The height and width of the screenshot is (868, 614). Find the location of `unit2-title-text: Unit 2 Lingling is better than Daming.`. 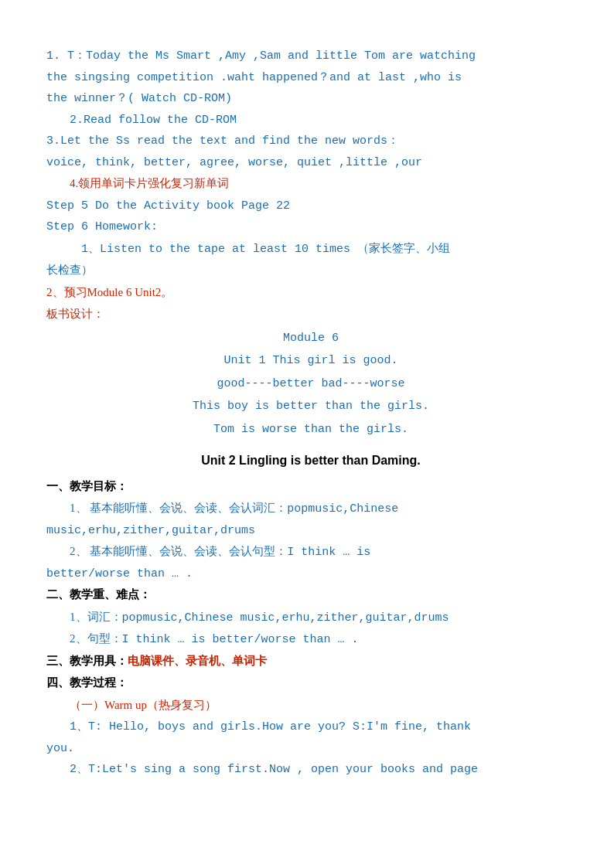

unit2-title-text: Unit 2 Lingling is better than Daming. is located at coordinates (311, 461).